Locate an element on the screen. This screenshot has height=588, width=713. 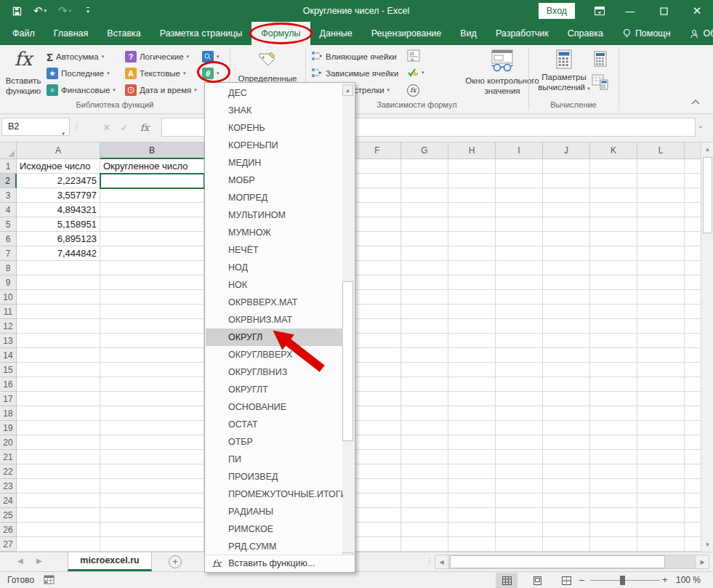
cell-F19 is located at coordinates (378, 428).